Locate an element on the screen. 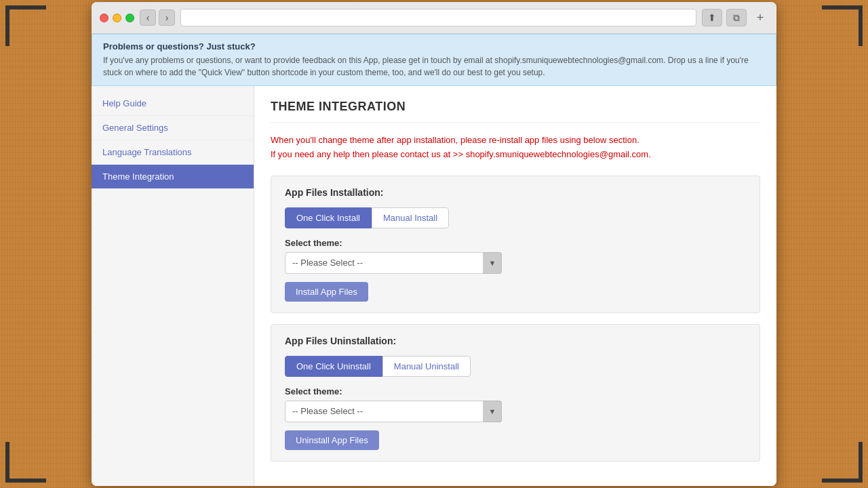 The width and height of the screenshot is (868, 488). minimize-button is located at coordinates (117, 18).